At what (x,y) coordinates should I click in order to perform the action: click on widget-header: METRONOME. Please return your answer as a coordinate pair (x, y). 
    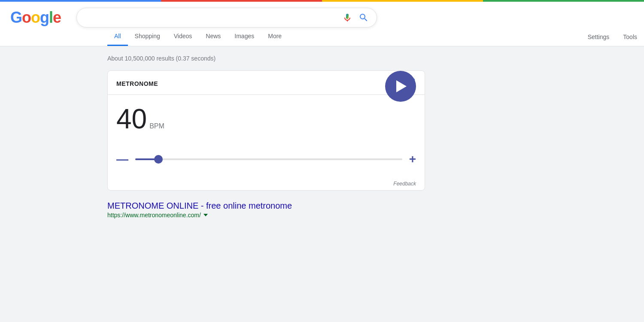
    Looking at the image, I should click on (266, 83).